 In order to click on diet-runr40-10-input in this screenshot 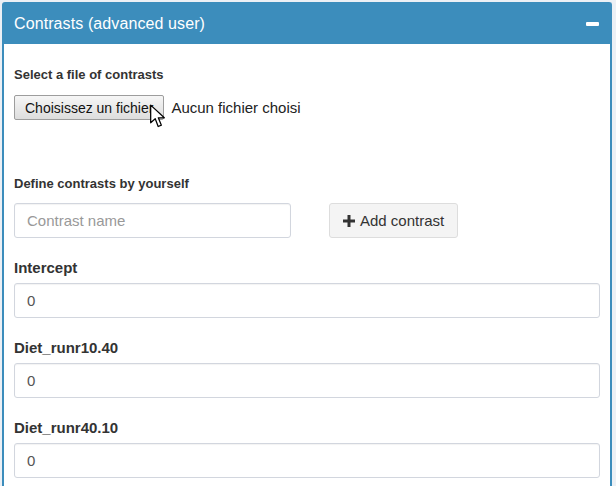, I will do `click(307, 460)`.